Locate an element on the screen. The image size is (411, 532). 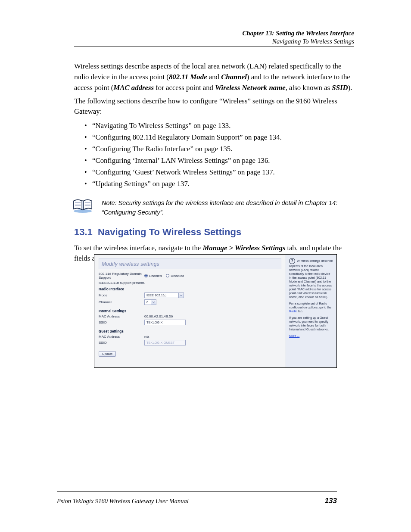
lead-in-paragraph: The following sections describe how to c… is located at coordinates (214, 107).